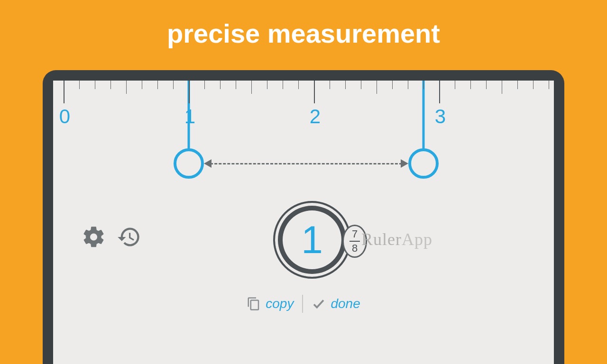 The width and height of the screenshot is (607, 364). Describe the element at coordinates (189, 164) in the screenshot. I see `marker-left-handle` at that location.